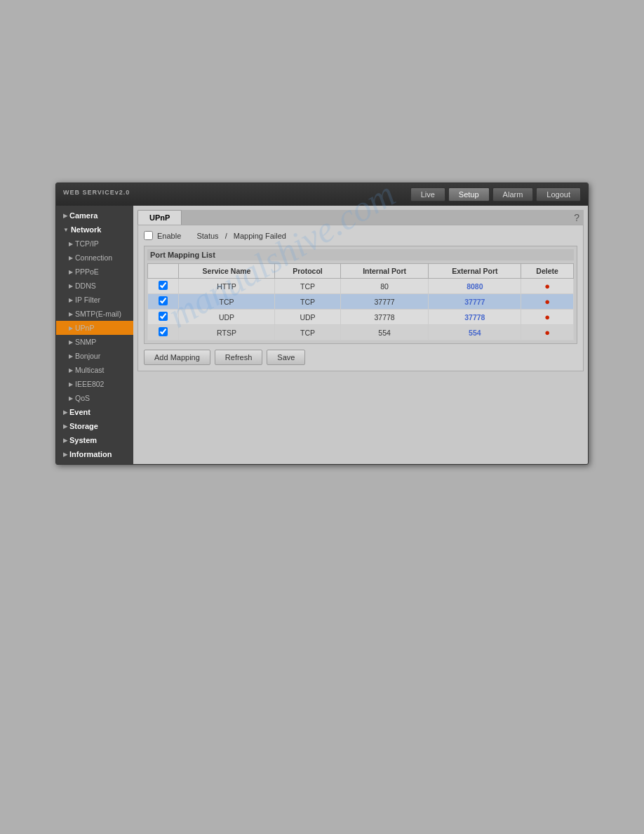  I want to click on table-row: HTTP TCP 80 8080 ●, so click(361, 286).